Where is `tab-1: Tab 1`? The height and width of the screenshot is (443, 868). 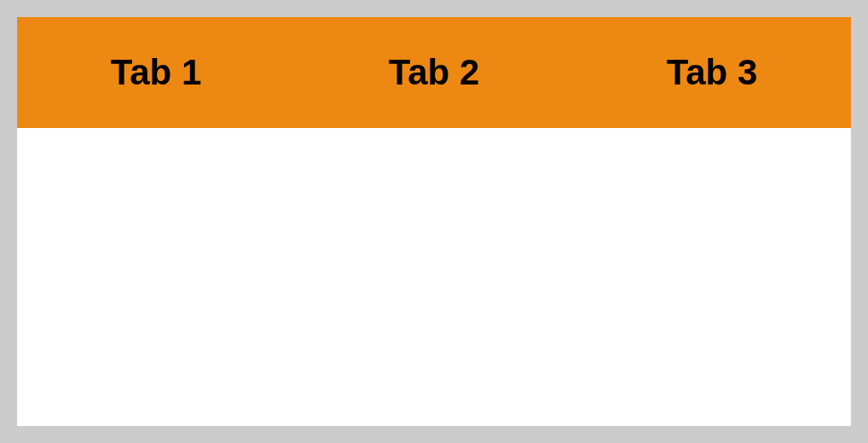 tab-1: Tab 1 is located at coordinates (156, 73).